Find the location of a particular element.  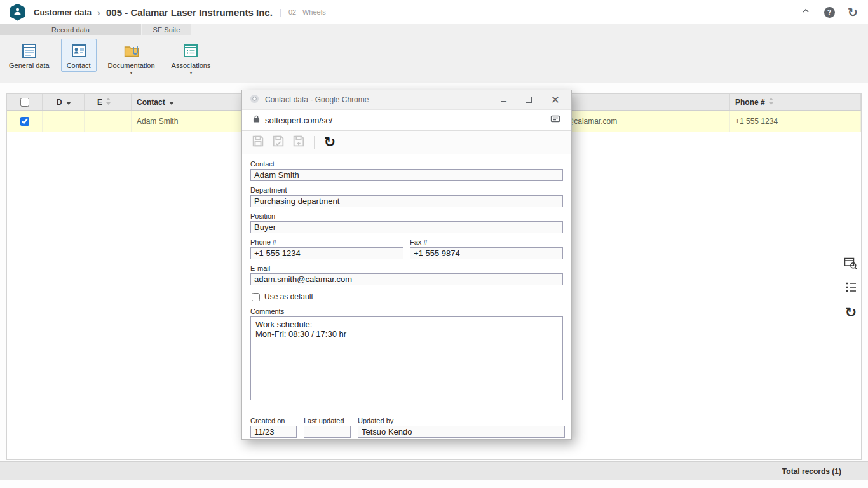

app-logo is located at coordinates (18, 13).